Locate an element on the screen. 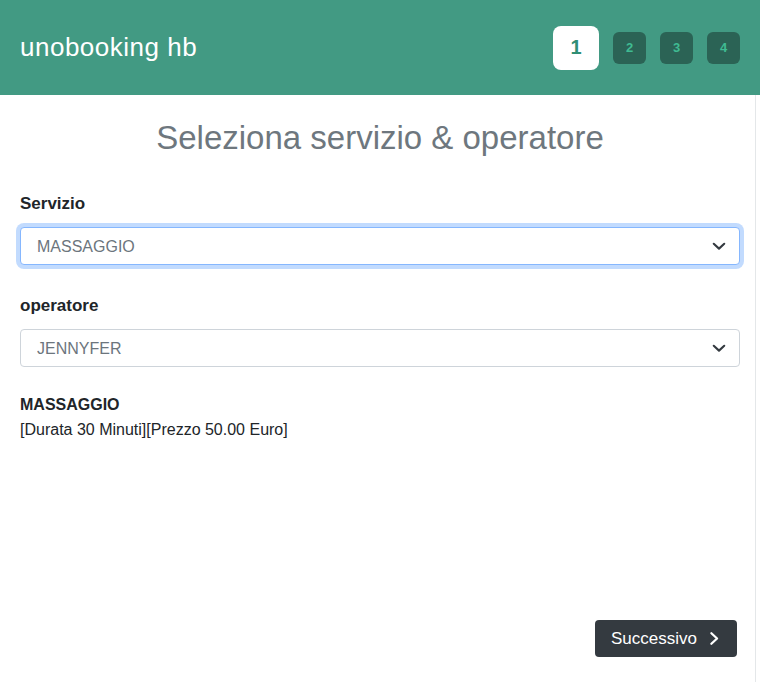  service-field-group: Servizio MASSAGGIO is located at coordinates (380, 230).